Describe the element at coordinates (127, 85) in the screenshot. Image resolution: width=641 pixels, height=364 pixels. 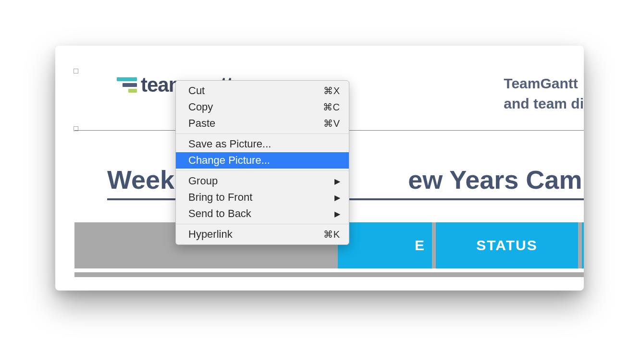
I see `logo-icon` at that location.